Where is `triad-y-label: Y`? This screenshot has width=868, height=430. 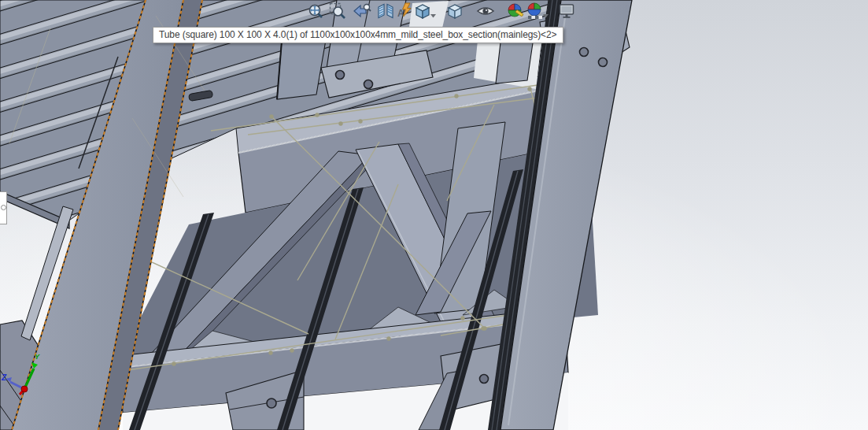 triad-y-label: Y is located at coordinates (38, 357).